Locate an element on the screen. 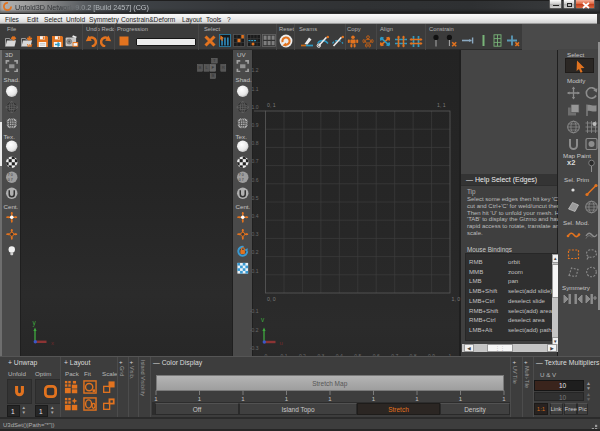  svg-text: F is located at coordinates (212, 68).